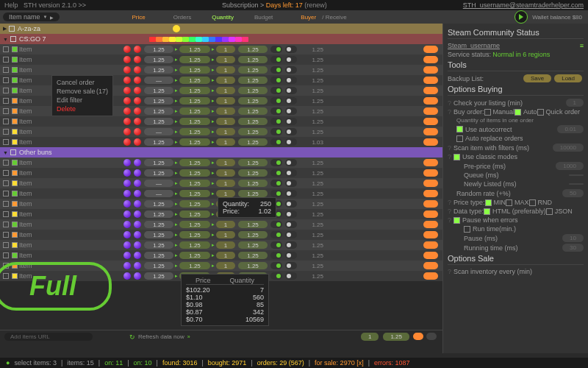 This screenshot has height=368, width=588. What do you see at coordinates (198, 40) in the screenshot?
I see `color-palette` at bounding box center [198, 40].